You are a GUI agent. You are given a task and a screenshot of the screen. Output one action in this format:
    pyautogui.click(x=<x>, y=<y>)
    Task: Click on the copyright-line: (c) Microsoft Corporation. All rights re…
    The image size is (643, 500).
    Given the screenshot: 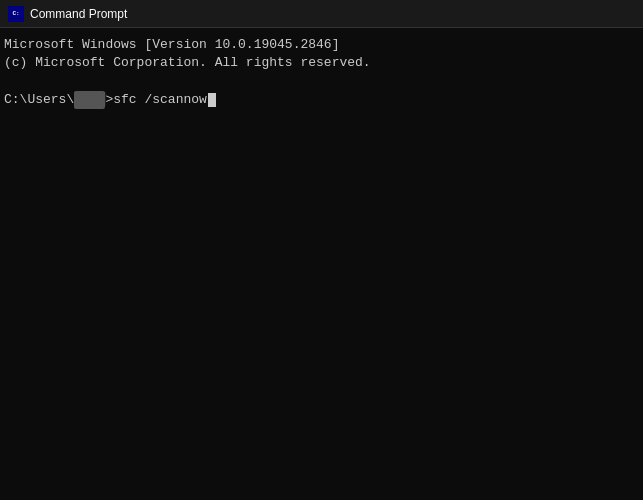 What is the action you would take?
    pyautogui.click(x=322, y=63)
    